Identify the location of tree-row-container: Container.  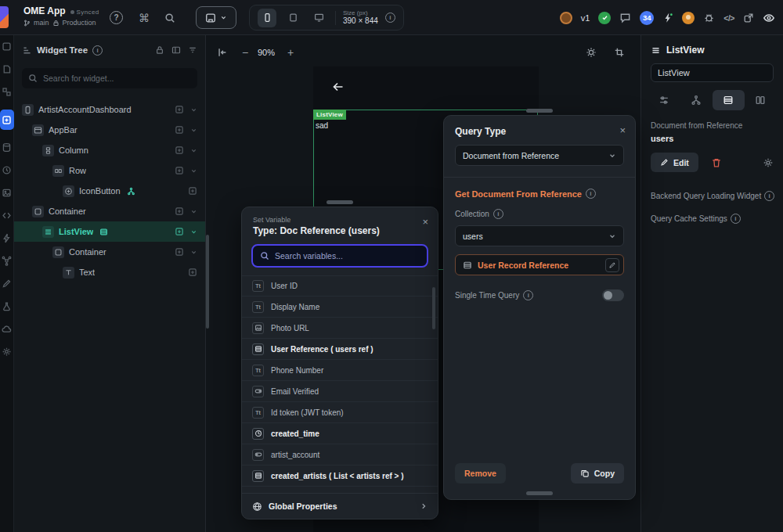
(110, 211).